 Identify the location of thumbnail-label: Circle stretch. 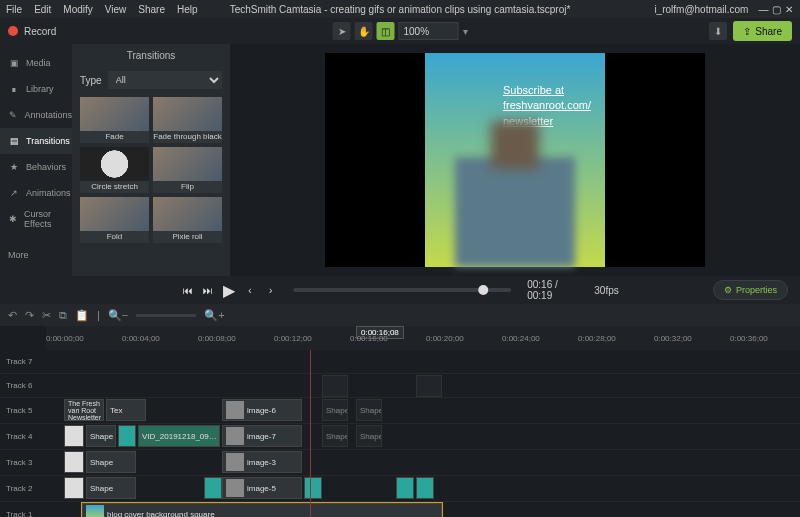
(114, 187).